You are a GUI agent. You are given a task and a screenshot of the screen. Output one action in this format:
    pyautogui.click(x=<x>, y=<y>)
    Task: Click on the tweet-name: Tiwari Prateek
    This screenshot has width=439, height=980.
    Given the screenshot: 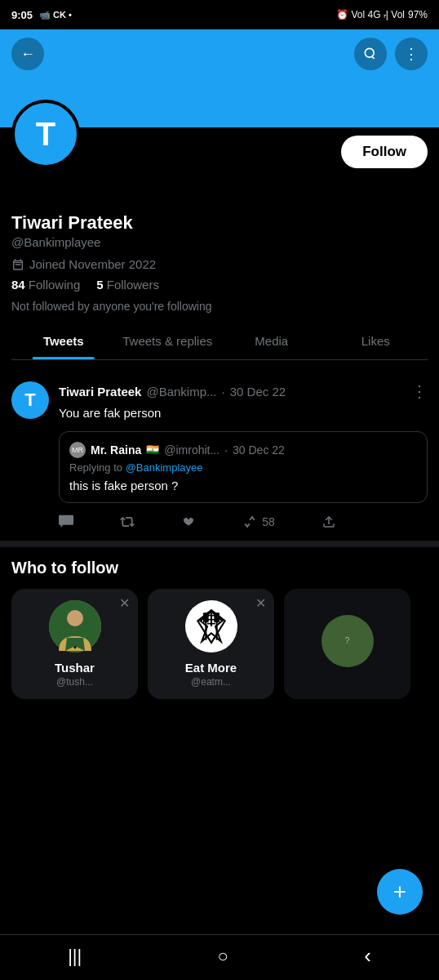 What is the action you would take?
    pyautogui.click(x=100, y=392)
    